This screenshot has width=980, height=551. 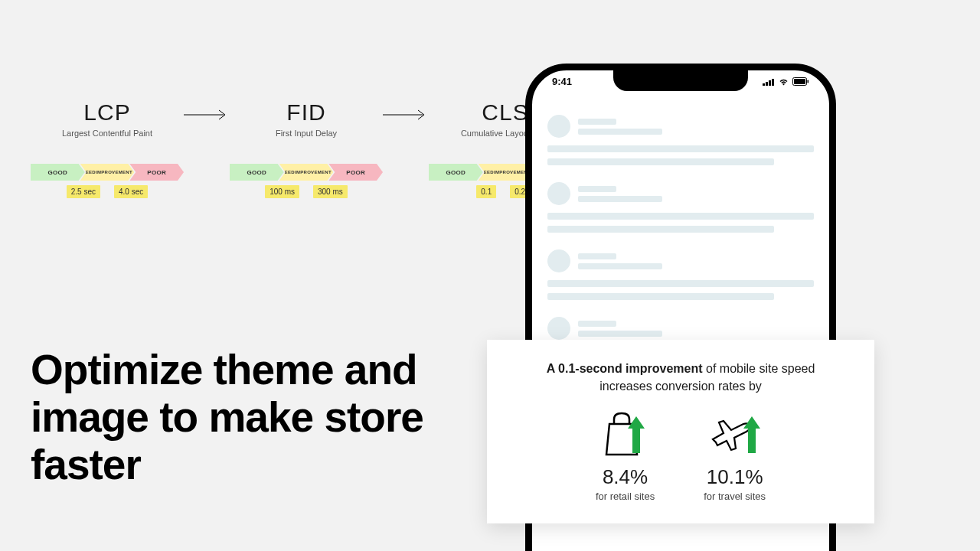 I want to click on core-web-vitals-row: LCP Largest Contentful Paint GOOD NEEDIM…, so click(x=268, y=148).